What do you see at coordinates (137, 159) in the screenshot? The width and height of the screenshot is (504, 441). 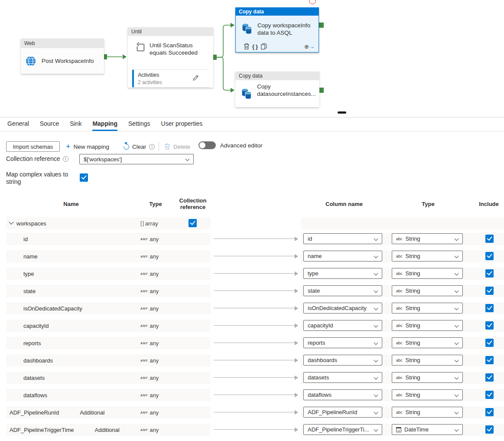 I see `collection-reference-select: $['workspaces']` at bounding box center [137, 159].